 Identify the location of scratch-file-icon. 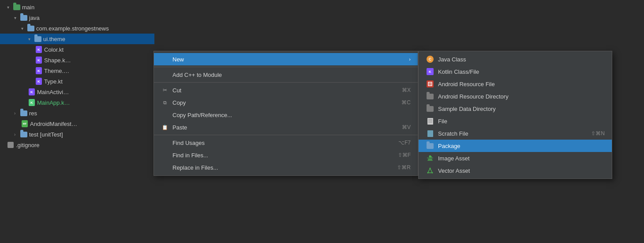
(430, 133).